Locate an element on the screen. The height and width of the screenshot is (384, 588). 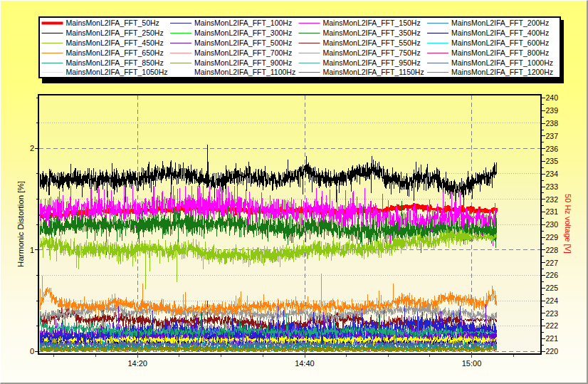
svg-text: 238 is located at coordinates (552, 123).